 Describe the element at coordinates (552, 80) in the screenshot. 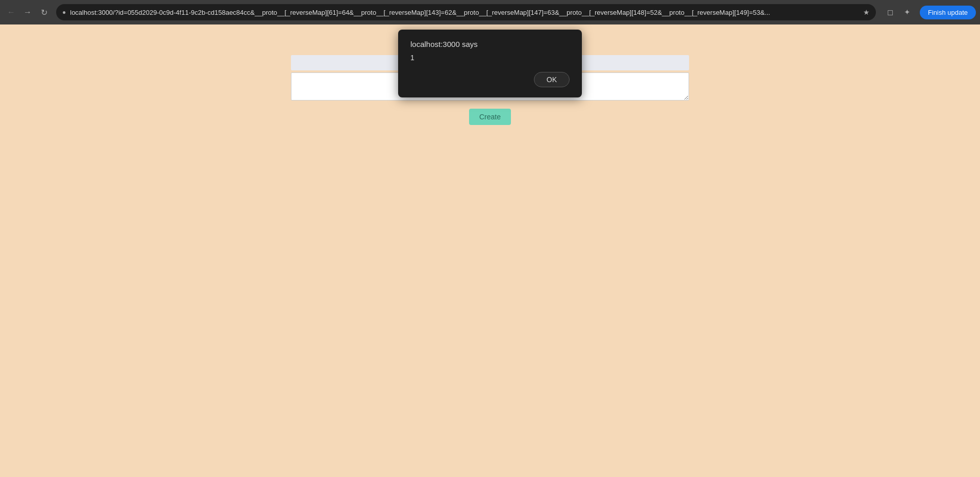

I see `alert-ok-button: OK` at that location.